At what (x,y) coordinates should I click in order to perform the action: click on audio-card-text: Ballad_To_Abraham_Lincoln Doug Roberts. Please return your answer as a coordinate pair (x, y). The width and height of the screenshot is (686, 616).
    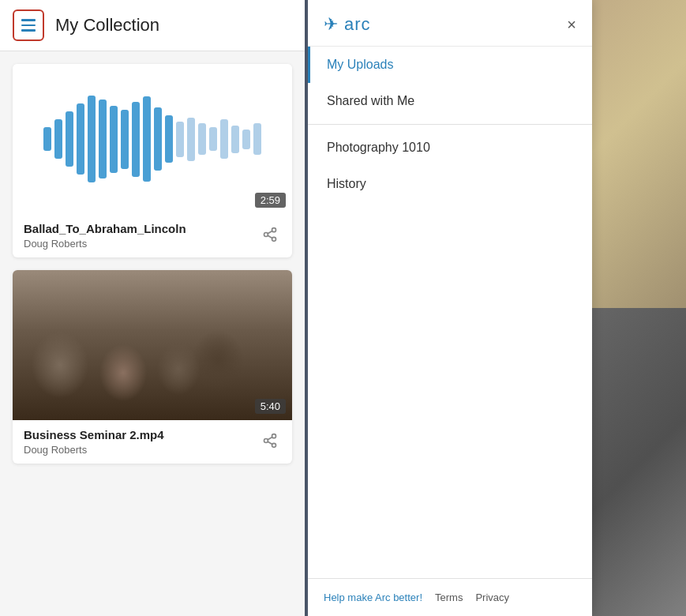
    Looking at the image, I should click on (141, 235).